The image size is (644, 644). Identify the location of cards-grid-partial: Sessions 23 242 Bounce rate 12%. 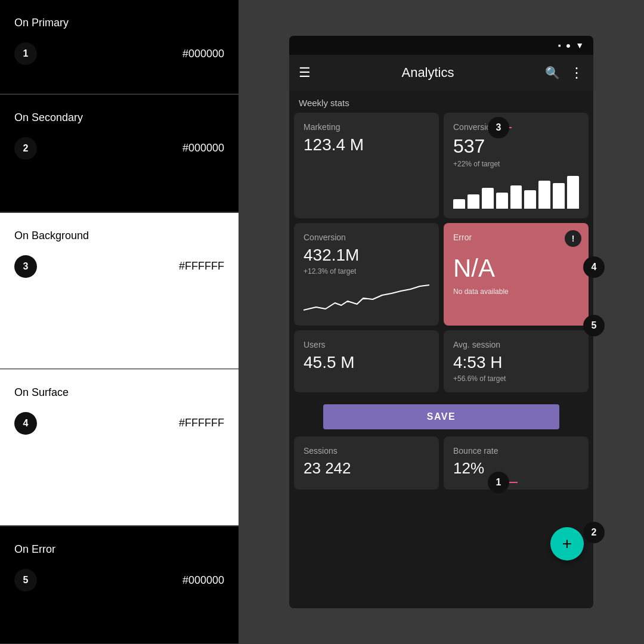
(441, 465).